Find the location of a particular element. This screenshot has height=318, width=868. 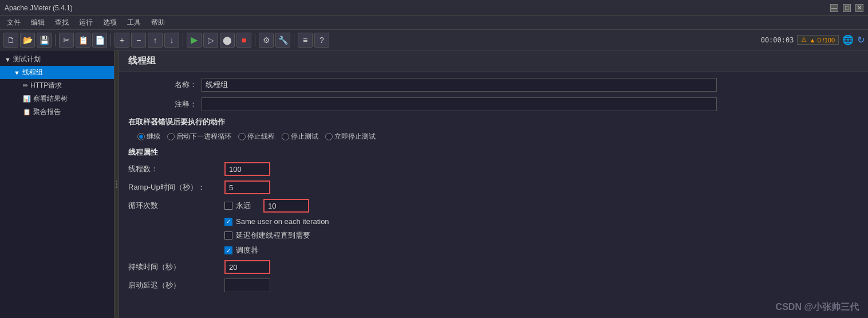

app-title: Apache JMeter (5.4.1) is located at coordinates (39, 8).